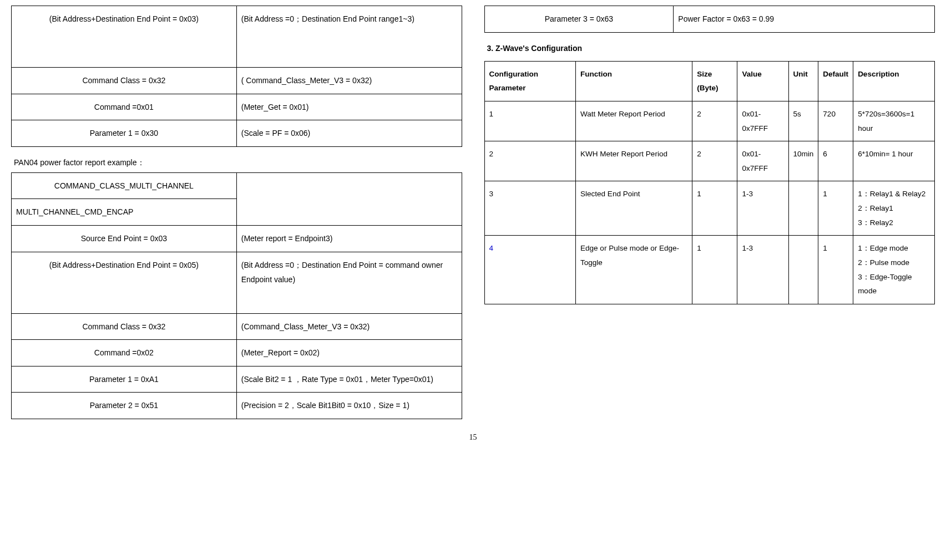  What do you see at coordinates (711, 48) in the screenshot?
I see `section-title: 3. Z-Wave's Configuration` at bounding box center [711, 48].